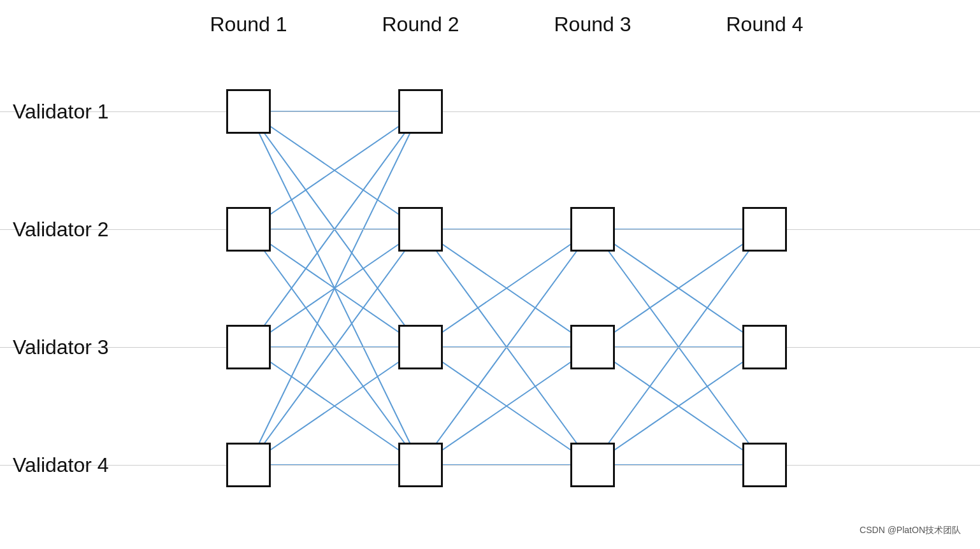  Describe the element at coordinates (765, 229) in the screenshot. I see `node-r4-v2` at that location.